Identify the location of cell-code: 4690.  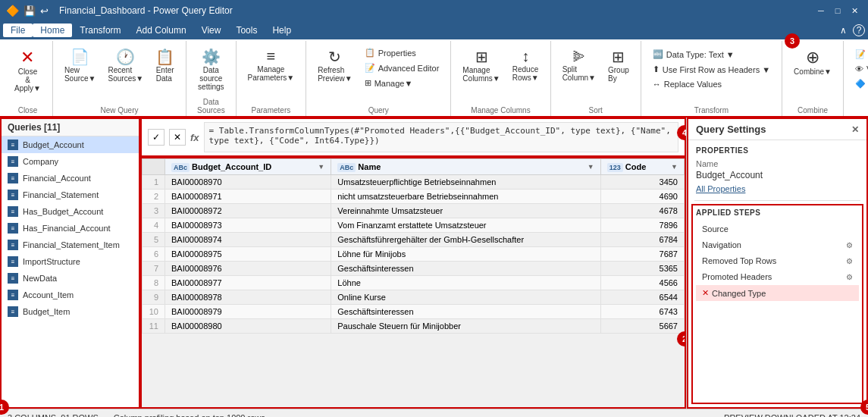
(642, 197).